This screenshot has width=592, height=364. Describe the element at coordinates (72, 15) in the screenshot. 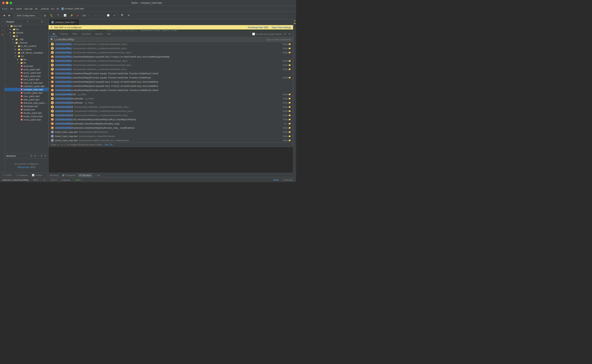

I see `profile-button: ⚡` at that location.